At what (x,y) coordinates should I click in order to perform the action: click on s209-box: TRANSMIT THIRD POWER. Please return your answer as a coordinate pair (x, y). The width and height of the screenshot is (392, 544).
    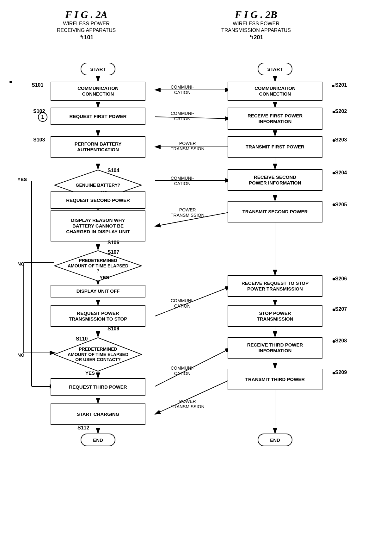
    Looking at the image, I should click on (275, 379).